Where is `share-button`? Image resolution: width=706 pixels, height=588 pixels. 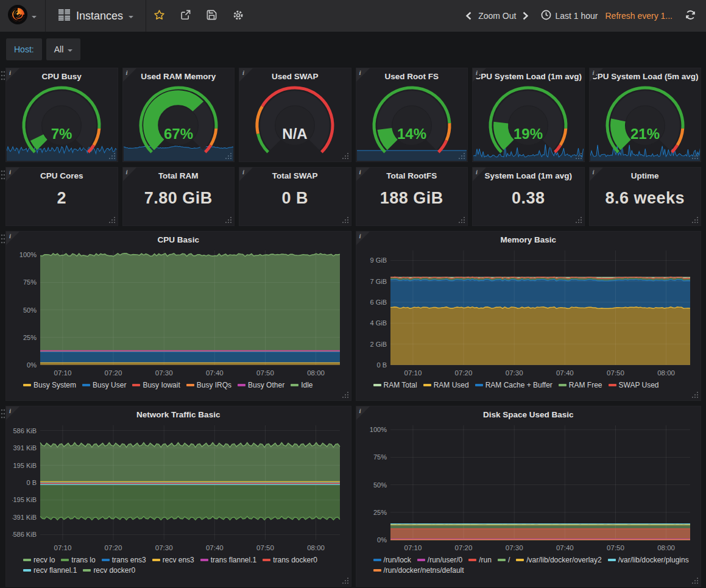
share-button is located at coordinates (185, 16).